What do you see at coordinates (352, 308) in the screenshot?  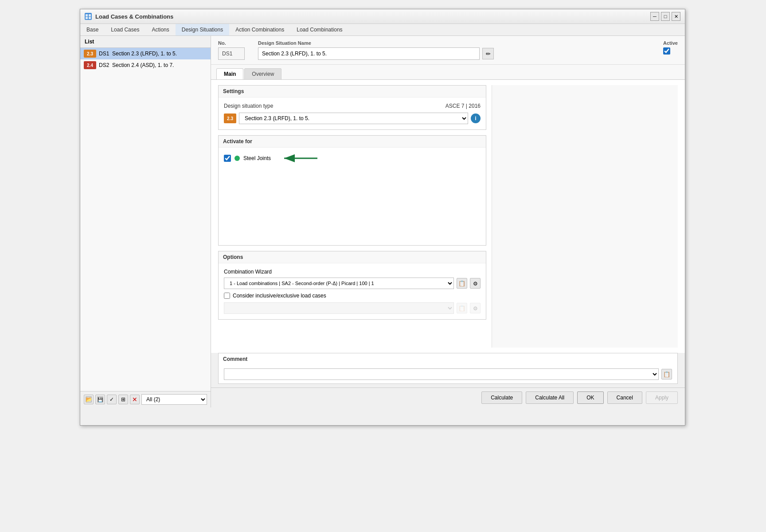 I see `disabled-row: 📋 ⚙` at bounding box center [352, 308].